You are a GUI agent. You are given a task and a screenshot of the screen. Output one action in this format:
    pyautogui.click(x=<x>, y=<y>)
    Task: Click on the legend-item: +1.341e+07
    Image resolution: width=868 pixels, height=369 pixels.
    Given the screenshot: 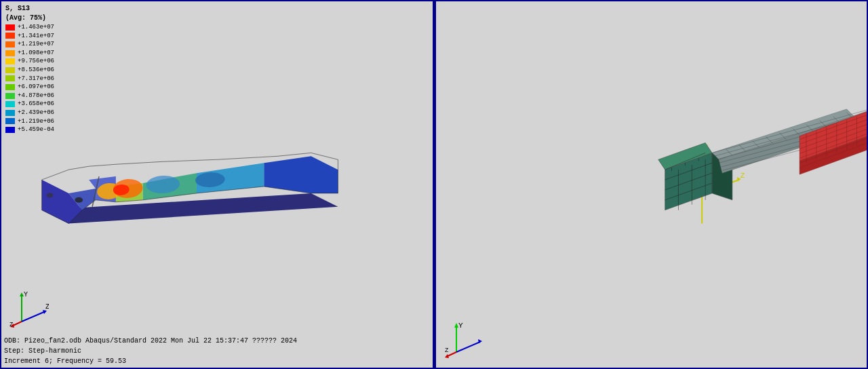 What is the action you would take?
    pyautogui.click(x=30, y=37)
    